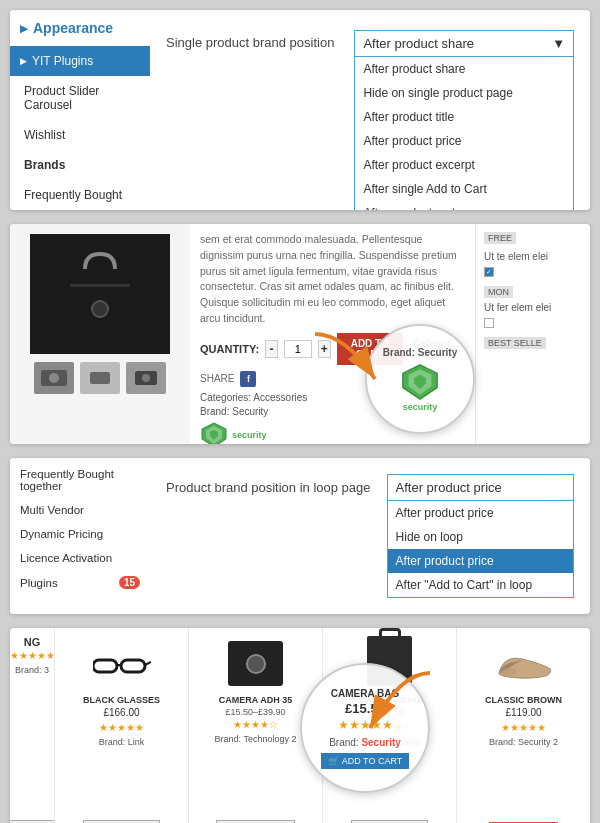  Describe the element at coordinates (464, 69) in the screenshot. I see `dropdown-option-0: After product share` at that location.